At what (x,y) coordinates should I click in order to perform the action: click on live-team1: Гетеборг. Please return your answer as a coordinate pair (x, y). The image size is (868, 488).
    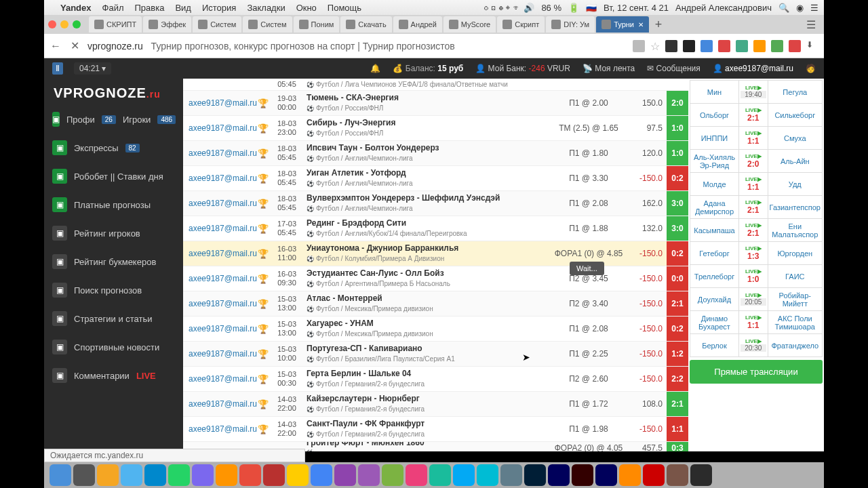
    Looking at the image, I should click on (715, 253).